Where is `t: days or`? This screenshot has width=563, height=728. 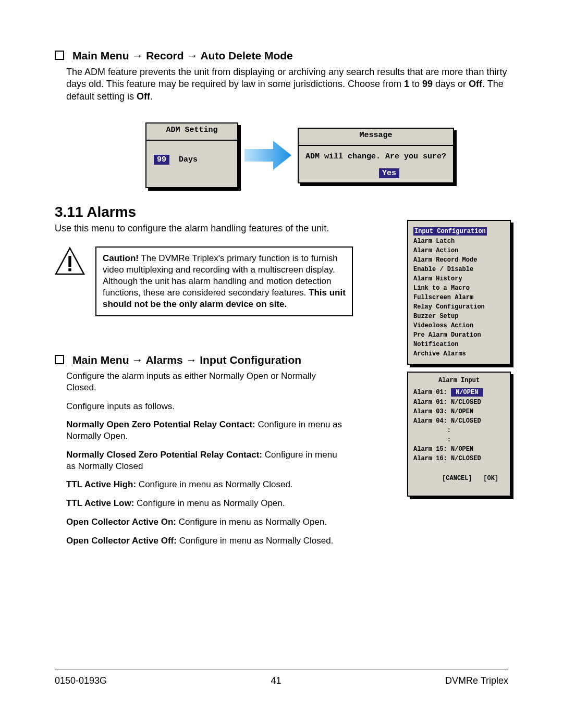 t: days or is located at coordinates (450, 84).